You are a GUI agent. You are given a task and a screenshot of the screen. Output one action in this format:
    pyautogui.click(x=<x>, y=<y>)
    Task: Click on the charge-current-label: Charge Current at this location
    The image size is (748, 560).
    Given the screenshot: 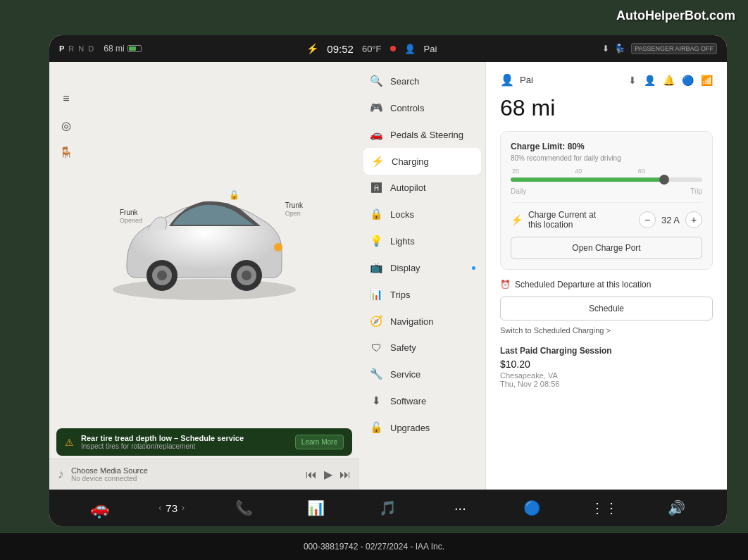 What is the action you would take?
    pyautogui.click(x=580, y=220)
    